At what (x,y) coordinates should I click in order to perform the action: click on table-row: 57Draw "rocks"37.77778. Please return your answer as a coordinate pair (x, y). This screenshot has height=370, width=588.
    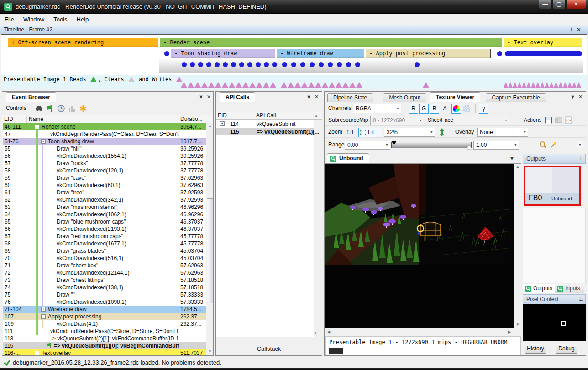
    Looking at the image, I should click on (104, 163).